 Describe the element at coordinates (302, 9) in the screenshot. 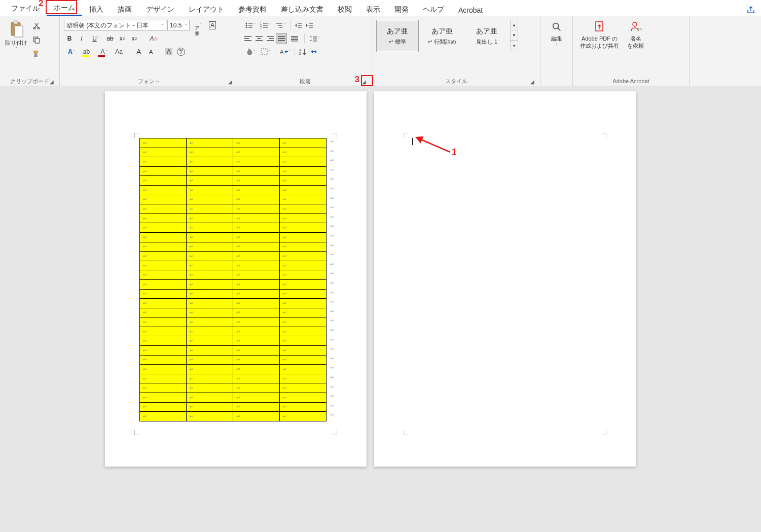

I see `tab-mailings: 差し込み文書` at that location.